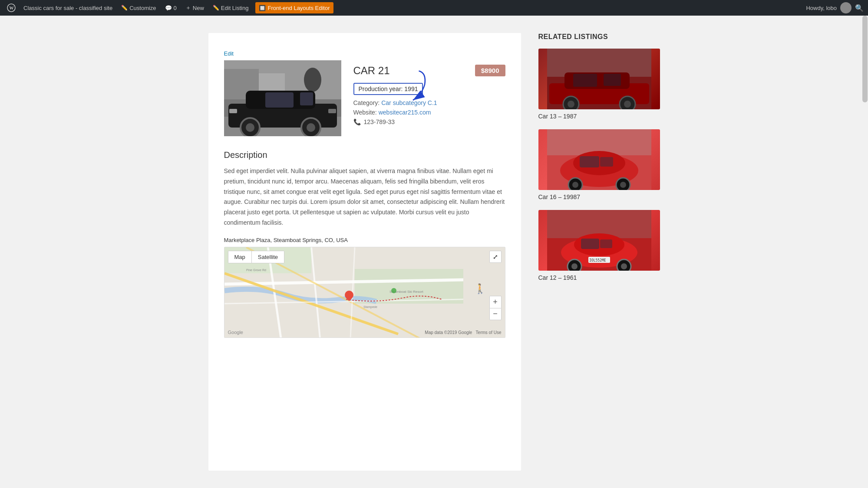  What do you see at coordinates (365, 54) in the screenshot?
I see `edit-link: Edit` at bounding box center [365, 54].